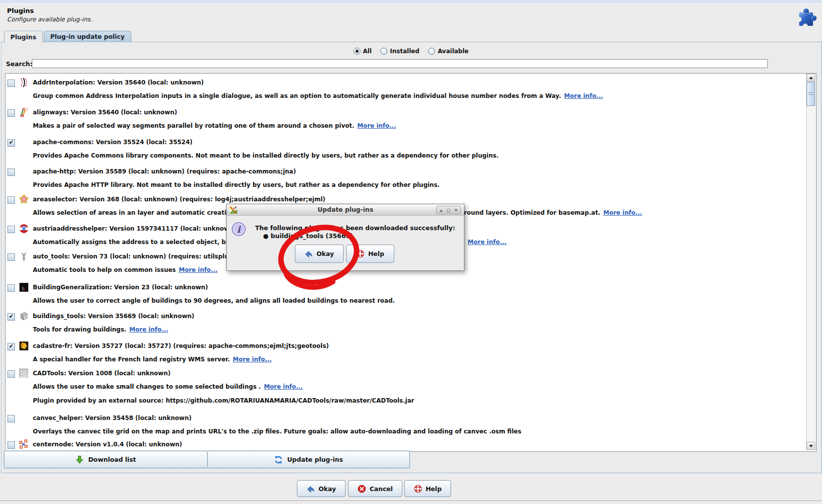 The height and width of the screenshot is (504, 822). Describe the element at coordinates (325, 253) in the screenshot. I see `dialog-okay-label: Okay` at that location.